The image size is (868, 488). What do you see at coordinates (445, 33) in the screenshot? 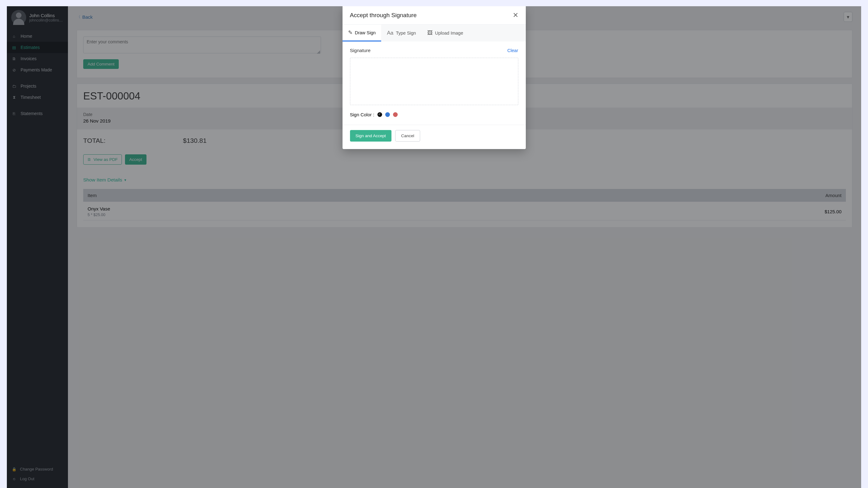
I see `tab-upload-image: 🖼 Upload Image` at bounding box center [445, 33].